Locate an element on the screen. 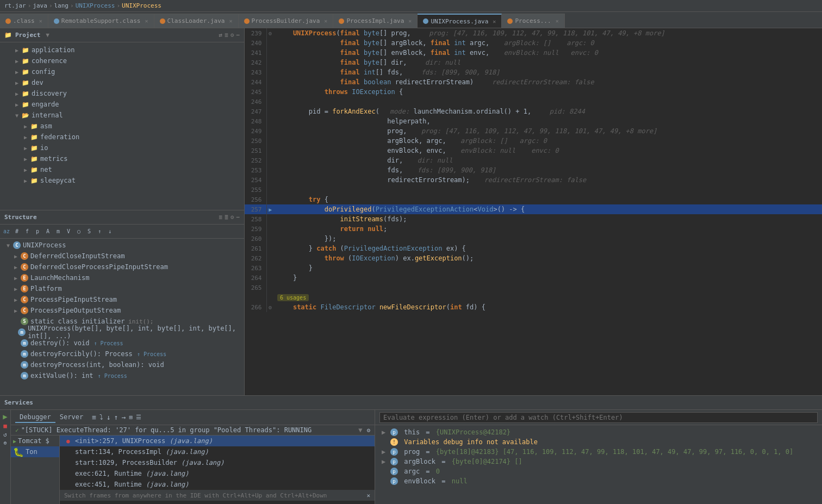 The width and height of the screenshot is (822, 504). breadcrumb-item: lang is located at coordinates (62, 5).